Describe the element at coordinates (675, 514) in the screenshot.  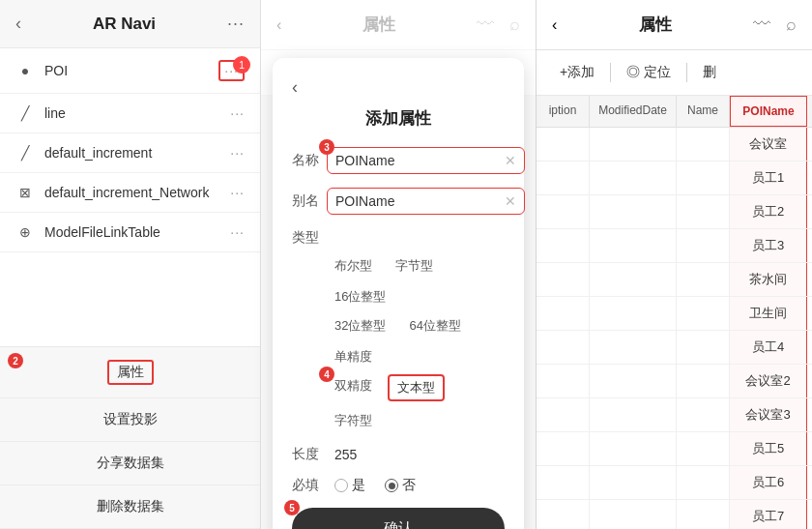
I see `table-row: 员工7` at that location.